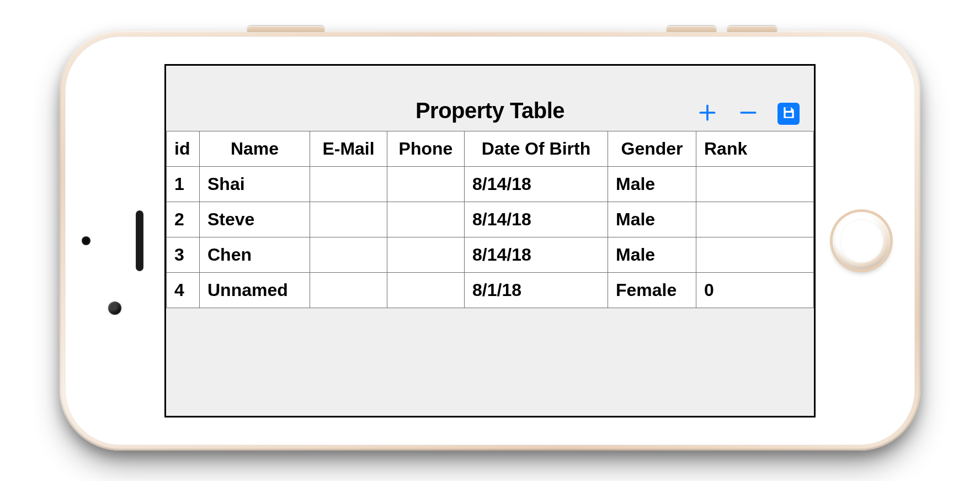 The height and width of the screenshot is (481, 980). What do you see at coordinates (183, 290) in the screenshot?
I see `cell-id: 4` at bounding box center [183, 290].